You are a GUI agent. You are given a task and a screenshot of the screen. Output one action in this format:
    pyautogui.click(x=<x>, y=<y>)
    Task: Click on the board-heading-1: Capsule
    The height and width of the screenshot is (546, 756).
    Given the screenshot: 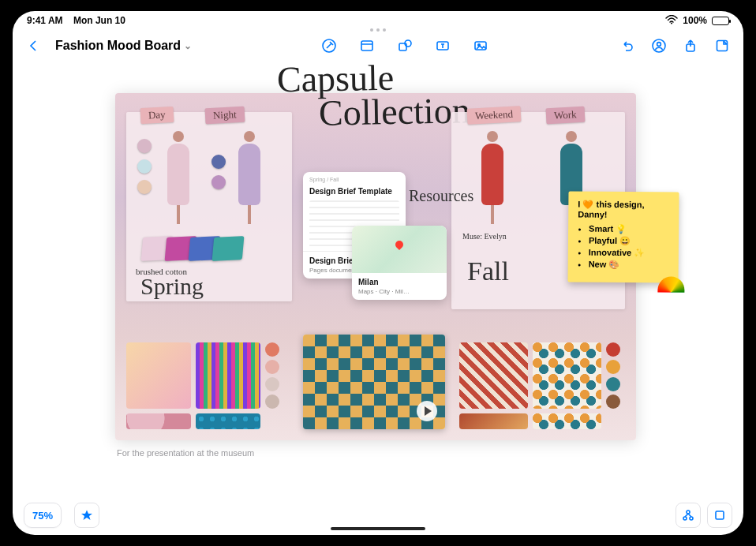 What is the action you would take?
    pyautogui.click(x=336, y=79)
    